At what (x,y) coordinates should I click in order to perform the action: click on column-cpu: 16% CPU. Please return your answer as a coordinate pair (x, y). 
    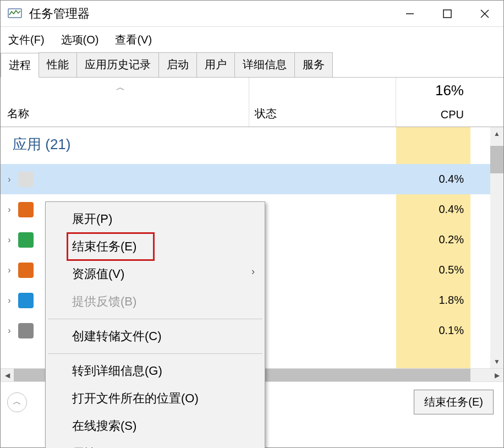
    Looking at the image, I should click on (434, 102).